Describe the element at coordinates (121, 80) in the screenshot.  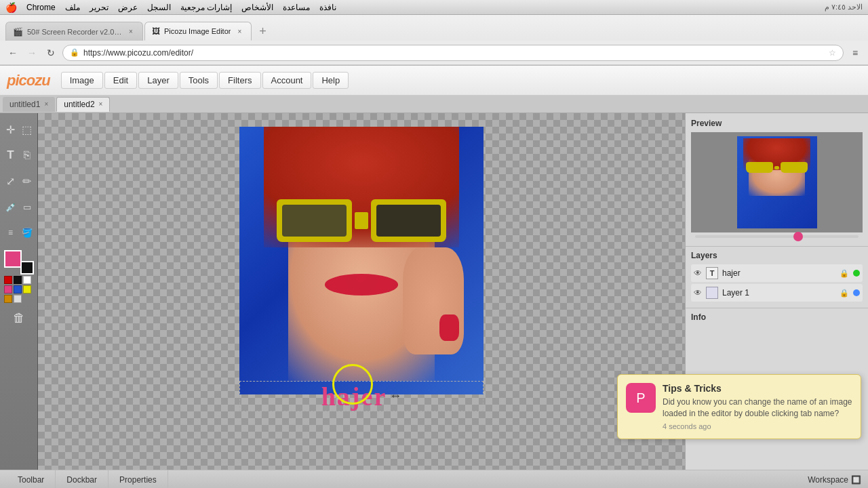
I see `menu-edit: Edit` at that location.